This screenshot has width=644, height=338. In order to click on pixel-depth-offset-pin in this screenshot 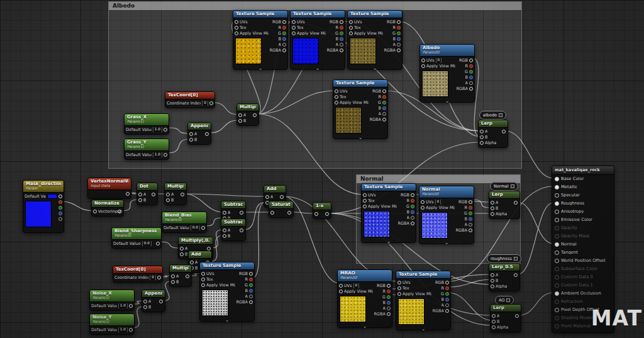, I will do `click(557, 310)`.